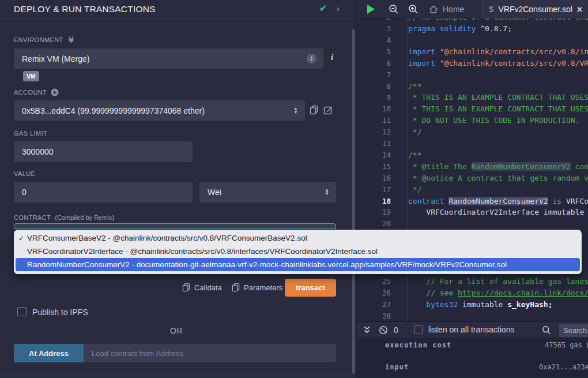 This screenshot has width=588, height=378. I want to click on line-number: 19, so click(374, 212).